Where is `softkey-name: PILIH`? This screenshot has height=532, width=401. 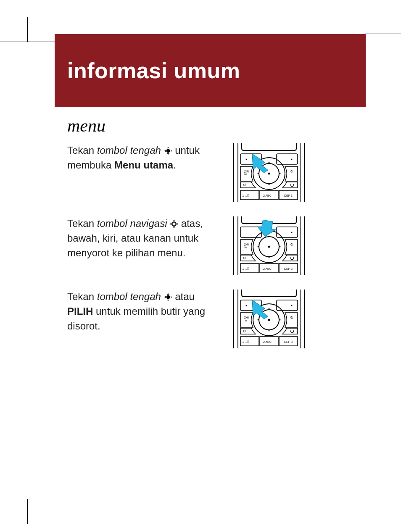
softkey-name: PILIH is located at coordinates (80, 311).